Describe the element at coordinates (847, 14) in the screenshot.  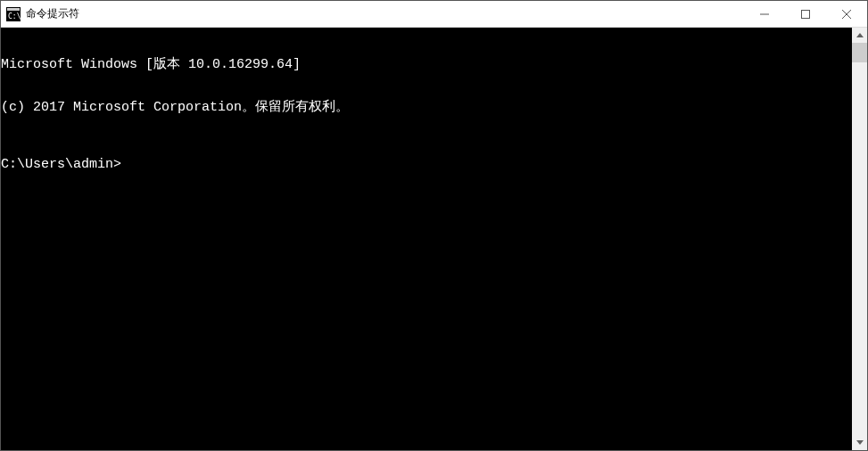
I see `close-button` at that location.